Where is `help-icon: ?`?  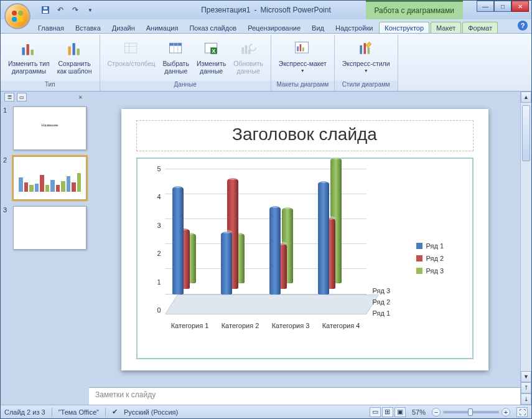
help-icon: ? is located at coordinates (523, 26).